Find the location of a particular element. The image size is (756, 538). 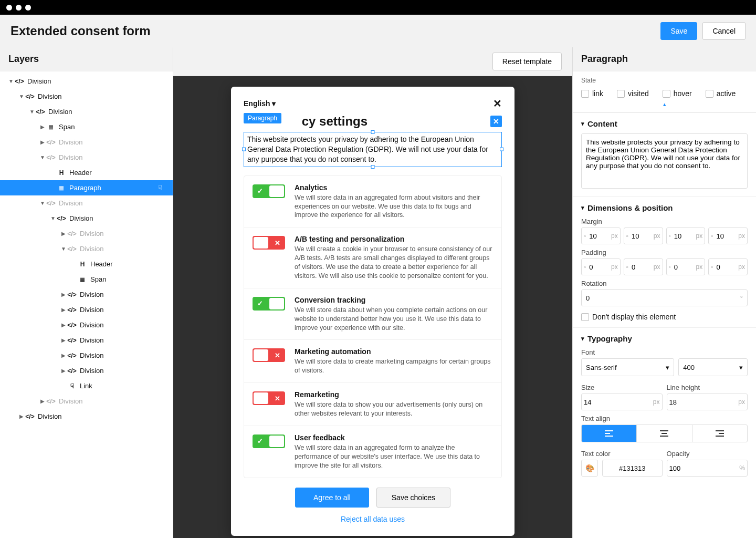

align-center-button is located at coordinates (665, 433).